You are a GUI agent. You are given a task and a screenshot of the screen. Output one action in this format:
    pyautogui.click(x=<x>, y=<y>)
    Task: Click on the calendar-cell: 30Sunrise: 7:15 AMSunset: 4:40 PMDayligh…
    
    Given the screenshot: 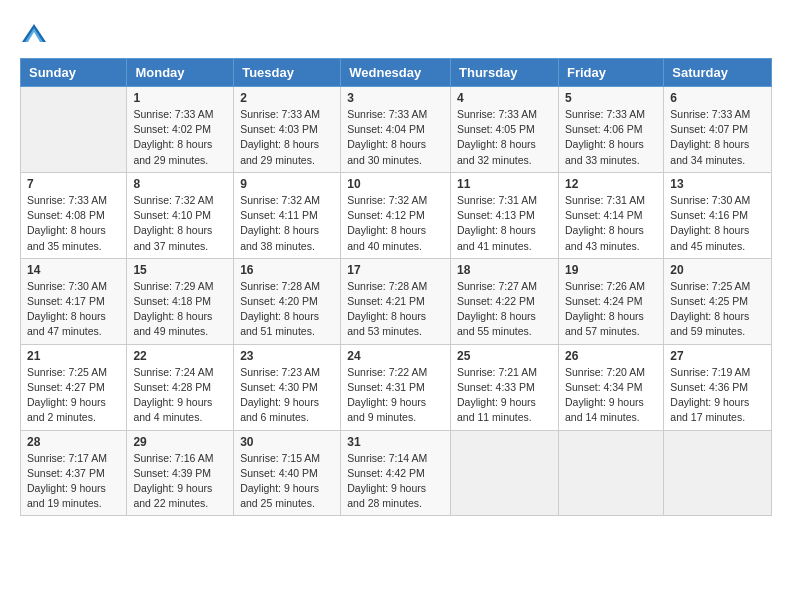 What is the action you would take?
    pyautogui.click(x=288, y=473)
    